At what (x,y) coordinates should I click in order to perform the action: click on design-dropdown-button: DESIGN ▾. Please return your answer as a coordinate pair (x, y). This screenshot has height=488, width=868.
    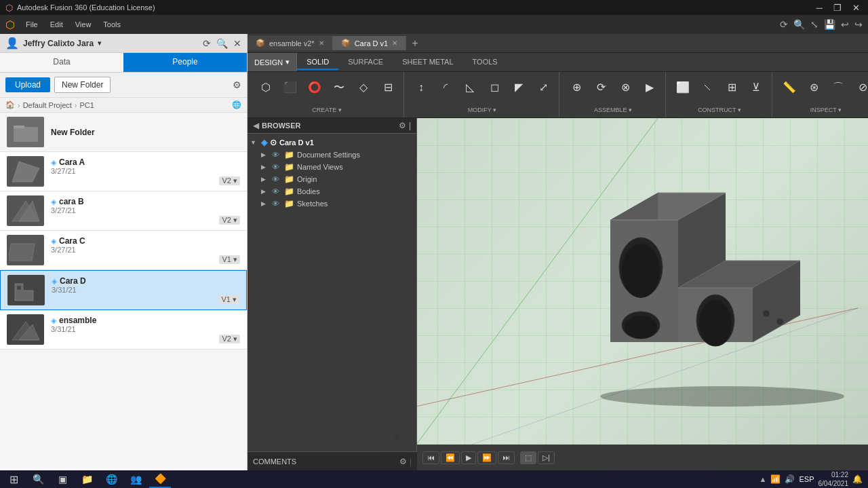
    Looking at the image, I should click on (273, 62).